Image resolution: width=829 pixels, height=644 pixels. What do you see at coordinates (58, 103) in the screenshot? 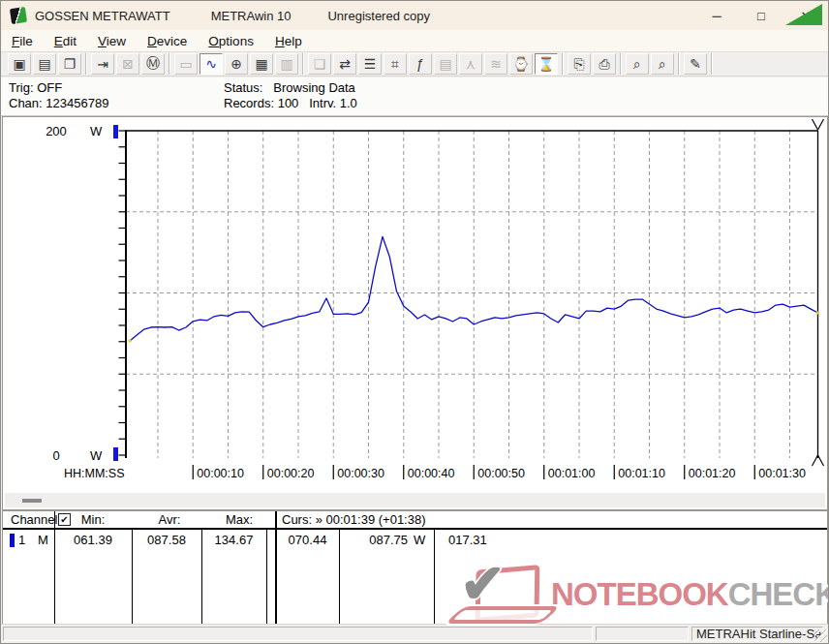
I see `channel-list: Chan: 123456789` at bounding box center [58, 103].